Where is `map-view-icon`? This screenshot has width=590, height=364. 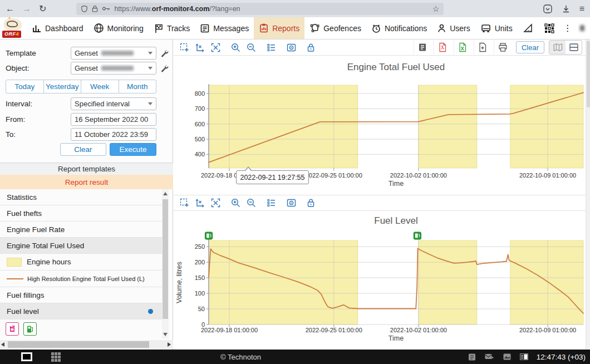
map-view-icon is located at coordinates (558, 47).